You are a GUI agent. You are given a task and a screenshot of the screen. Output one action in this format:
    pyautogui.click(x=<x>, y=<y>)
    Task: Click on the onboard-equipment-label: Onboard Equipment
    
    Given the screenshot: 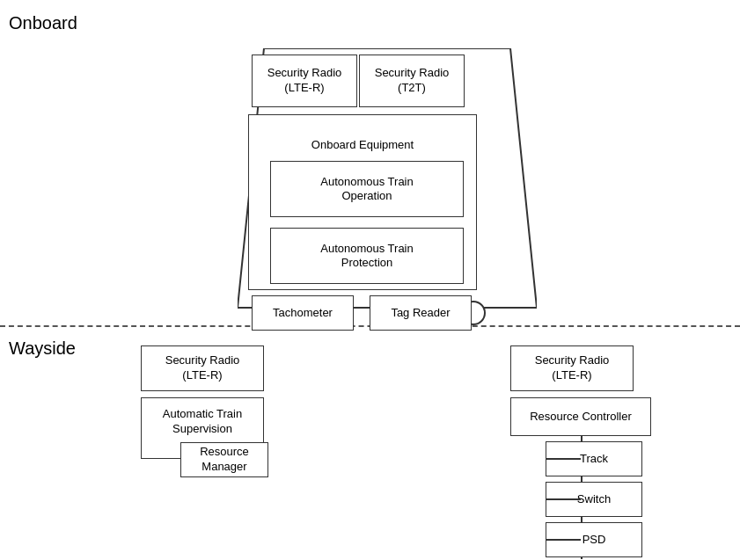 What is the action you would take?
    pyautogui.click(x=363, y=146)
    